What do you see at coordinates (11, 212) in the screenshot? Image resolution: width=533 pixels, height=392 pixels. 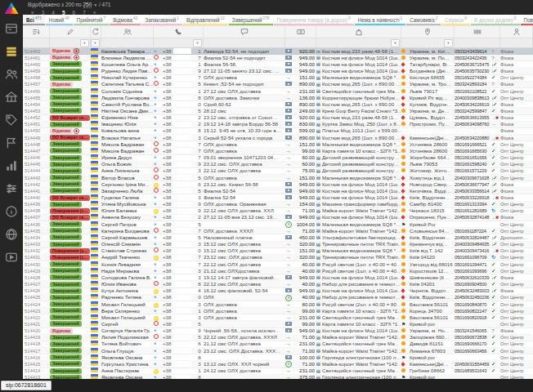 I see `info-icon` at bounding box center [11, 212].